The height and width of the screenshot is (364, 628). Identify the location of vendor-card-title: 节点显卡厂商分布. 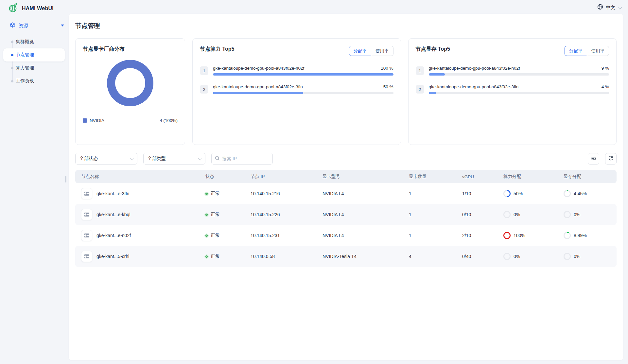
(130, 49).